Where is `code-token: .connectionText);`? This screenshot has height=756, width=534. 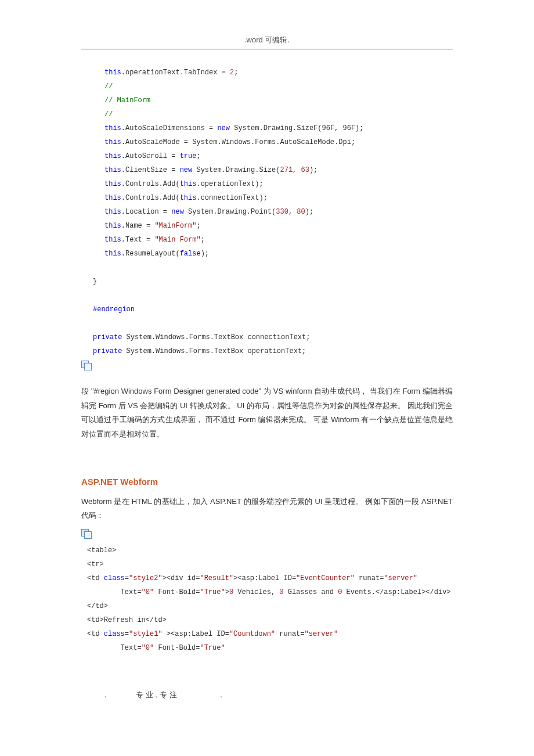 code-token: .connectionText); is located at coordinates (232, 198).